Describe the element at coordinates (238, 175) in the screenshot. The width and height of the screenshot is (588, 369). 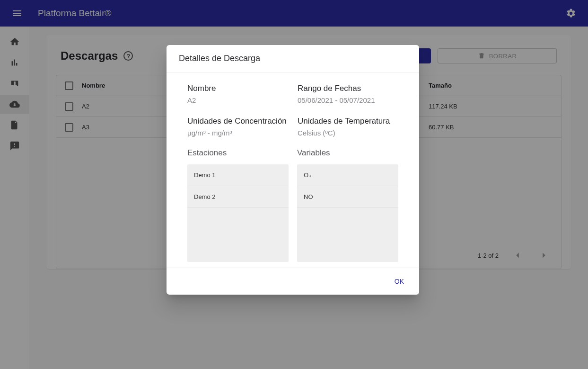
I see `list-item: Demo 1` at that location.